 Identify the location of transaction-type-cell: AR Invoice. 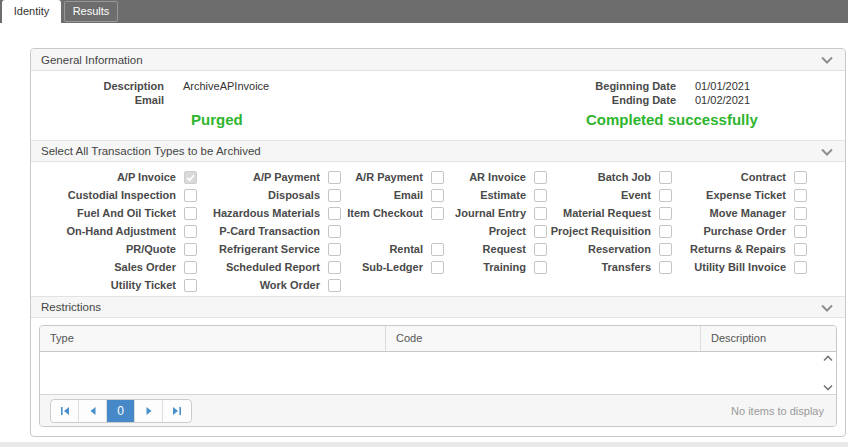
(500, 177).